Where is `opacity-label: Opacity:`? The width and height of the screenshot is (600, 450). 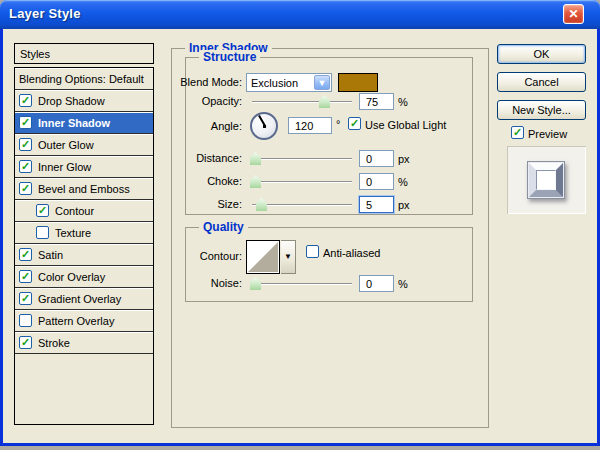
opacity-label: Opacity: is located at coordinates (201, 102).